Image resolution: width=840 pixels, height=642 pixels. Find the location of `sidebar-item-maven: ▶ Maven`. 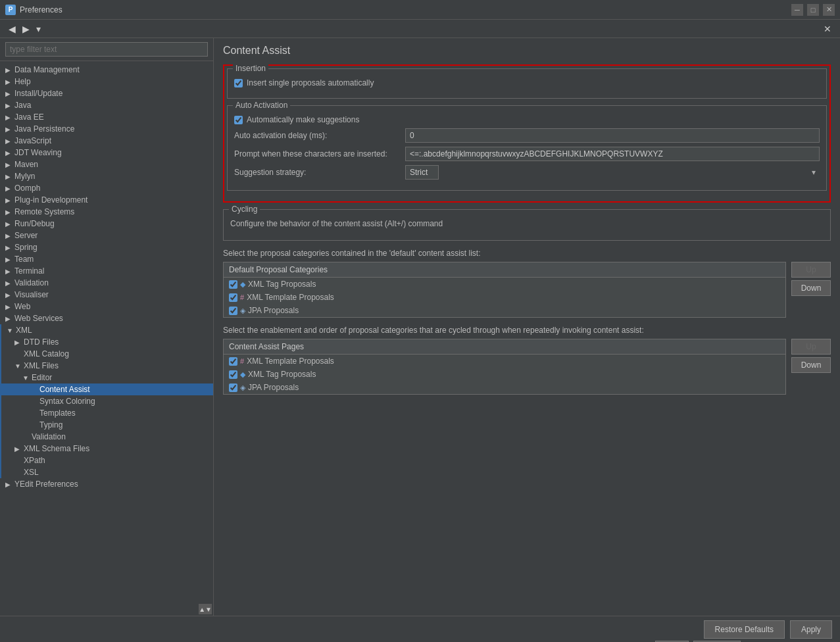

sidebar-item-maven: ▶ Maven is located at coordinates (107, 164).